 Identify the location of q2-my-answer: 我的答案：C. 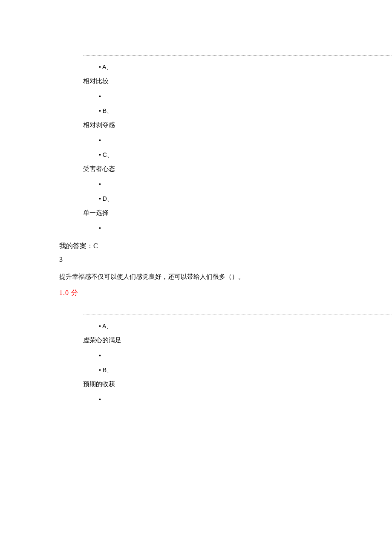
(226, 246).